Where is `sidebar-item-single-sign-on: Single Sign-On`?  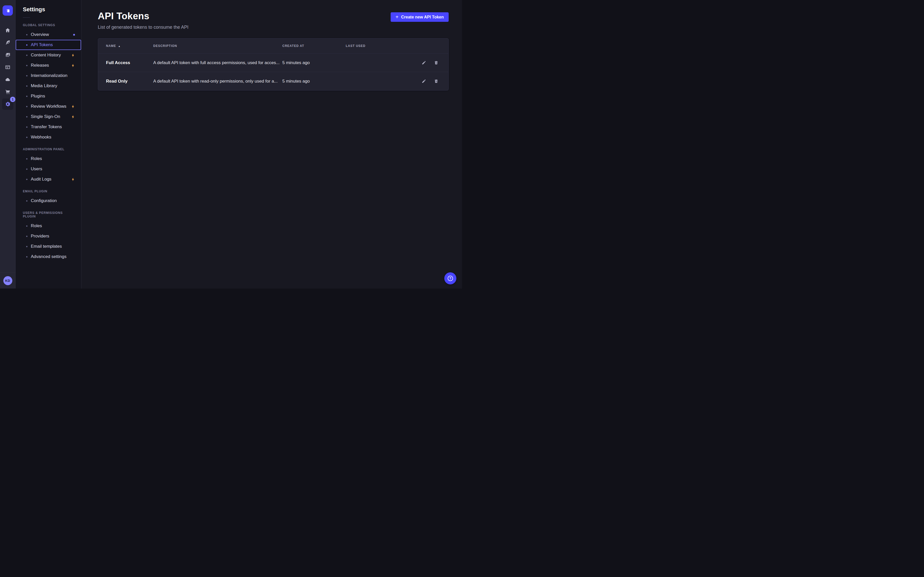
sidebar-item-single-sign-on: Single Sign-On is located at coordinates (48, 117).